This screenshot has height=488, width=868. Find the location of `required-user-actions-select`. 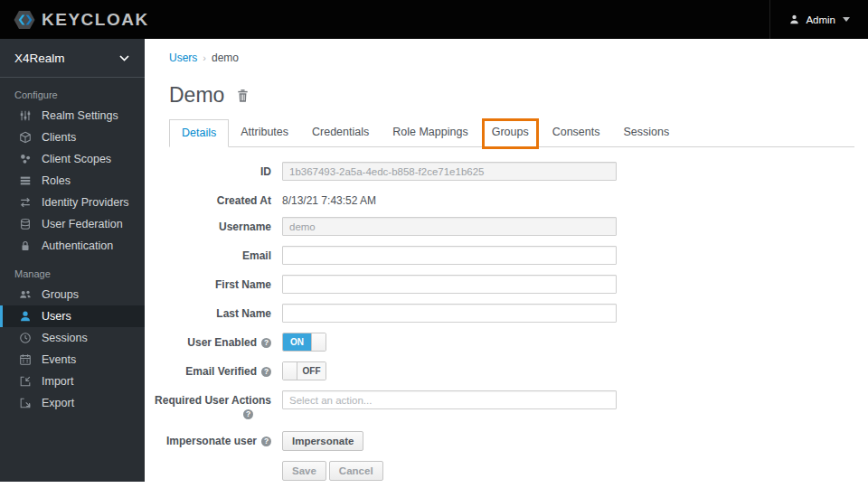

required-user-actions-select is located at coordinates (449, 399).